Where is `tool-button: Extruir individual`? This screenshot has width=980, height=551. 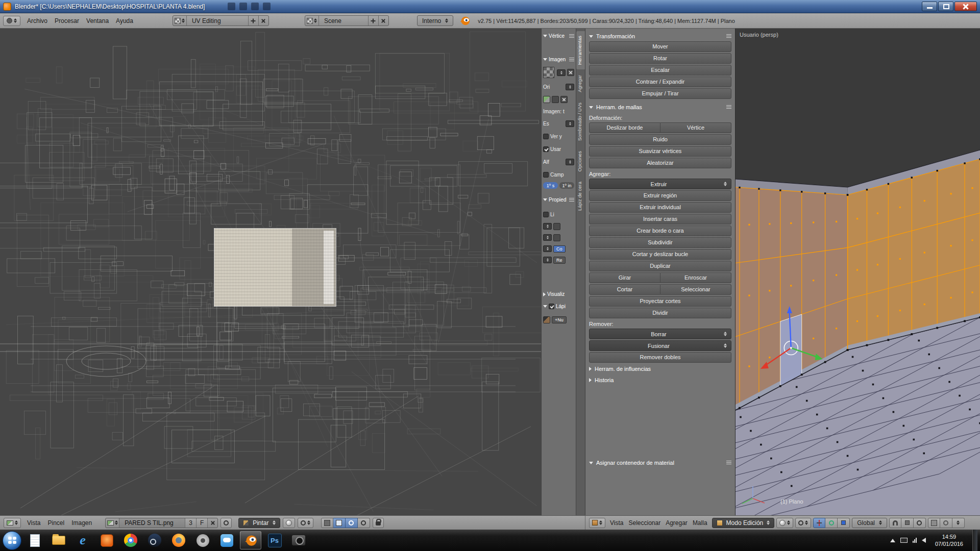
tool-button: Extruir individual is located at coordinates (660, 207).